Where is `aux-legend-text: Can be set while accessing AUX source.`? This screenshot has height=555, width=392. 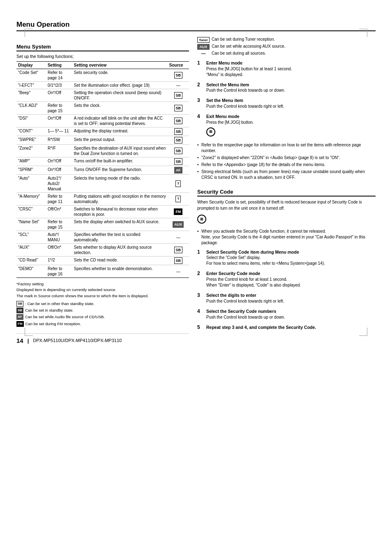
aux-legend-text: Can be set while accessing AUX source. is located at coordinates (249, 46).